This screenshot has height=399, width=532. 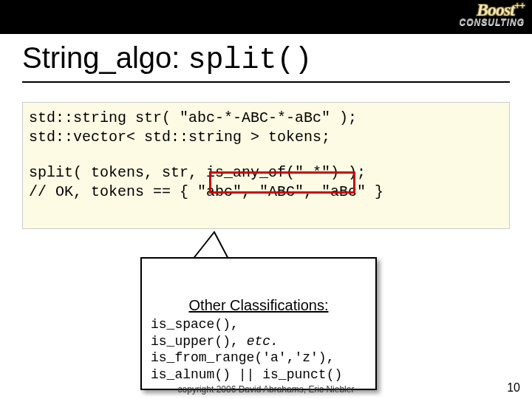 What do you see at coordinates (197, 173) in the screenshot?
I see `code-line-3: split( tokens, str, is_any_of("-*") );` at bounding box center [197, 173].